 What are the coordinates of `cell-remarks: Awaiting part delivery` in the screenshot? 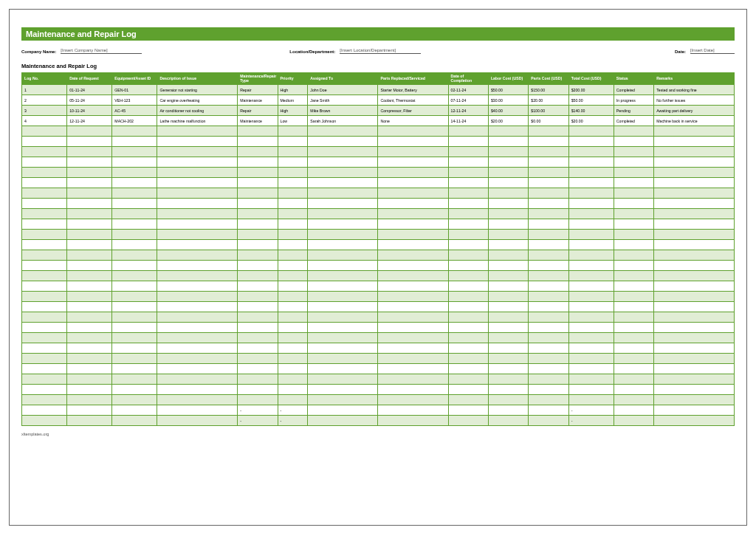 It's located at (694, 111).